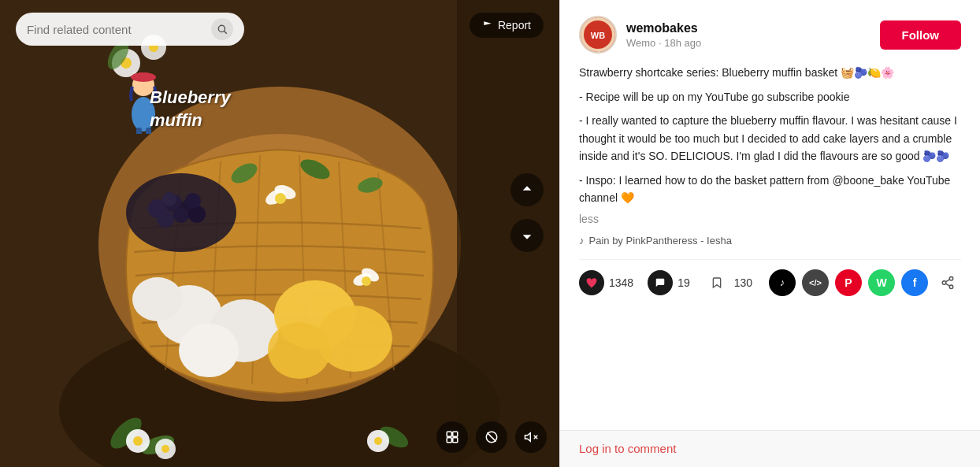 The width and height of the screenshot is (980, 467). Describe the element at coordinates (744, 283) in the screenshot. I see `bookmarks-count: 130` at that location.